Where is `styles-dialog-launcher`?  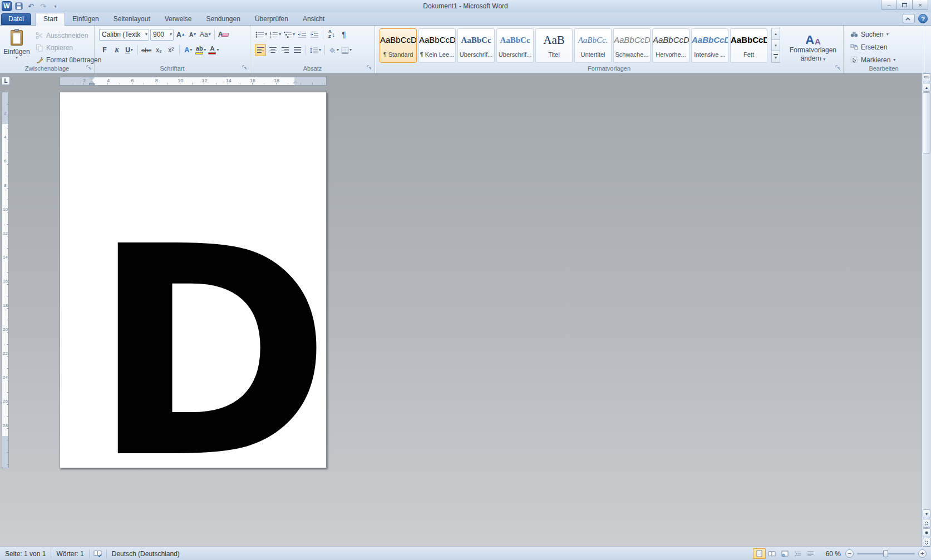 styles-dialog-launcher is located at coordinates (838, 68).